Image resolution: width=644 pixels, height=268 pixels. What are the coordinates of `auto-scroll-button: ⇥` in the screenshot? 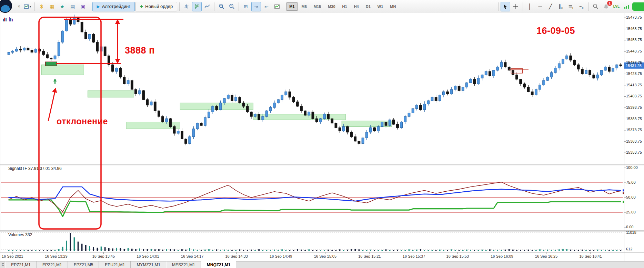 It's located at (256, 7).